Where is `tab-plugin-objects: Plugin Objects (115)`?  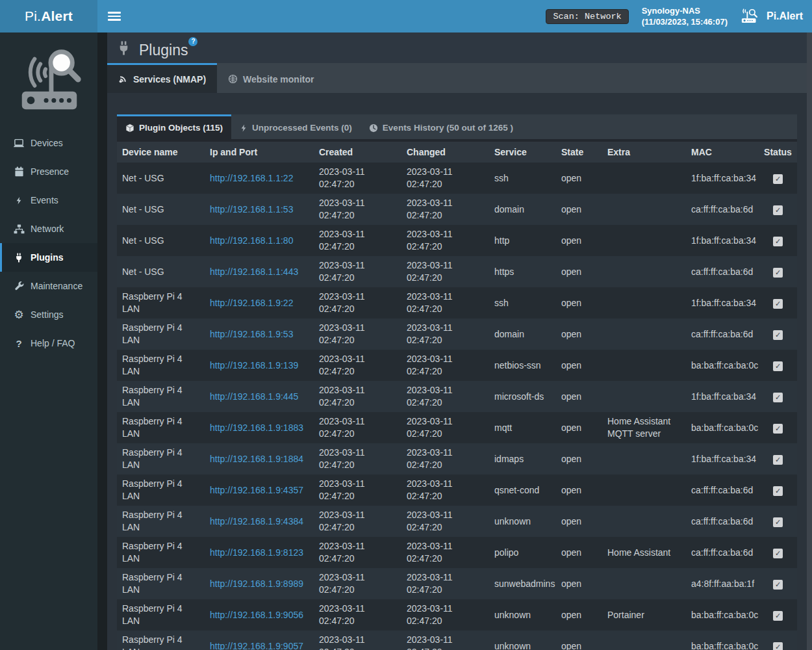 tab-plugin-objects: Plugin Objects (115) is located at coordinates (174, 127).